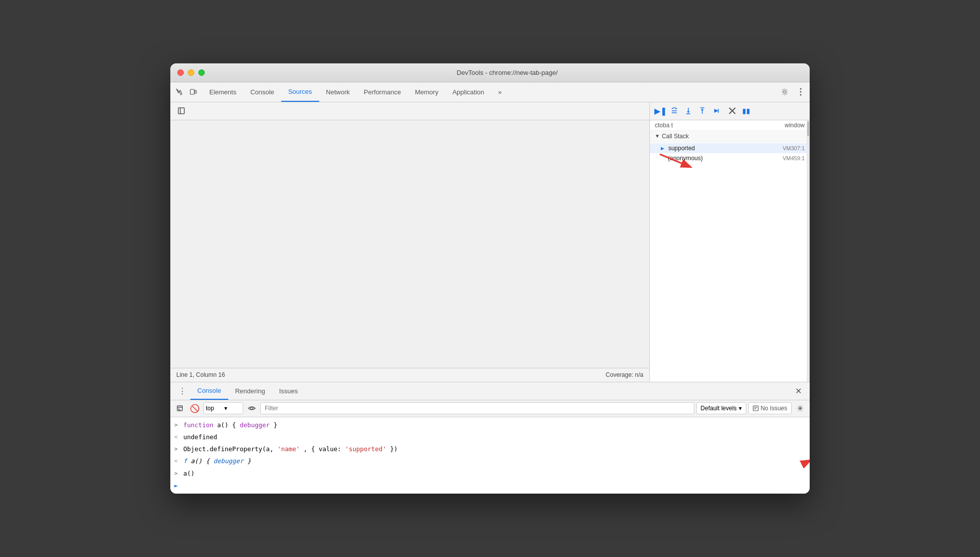 This screenshot has height=557, width=980. Describe the element at coordinates (494, 473) in the screenshot. I see `line-code-5: a()` at that location.